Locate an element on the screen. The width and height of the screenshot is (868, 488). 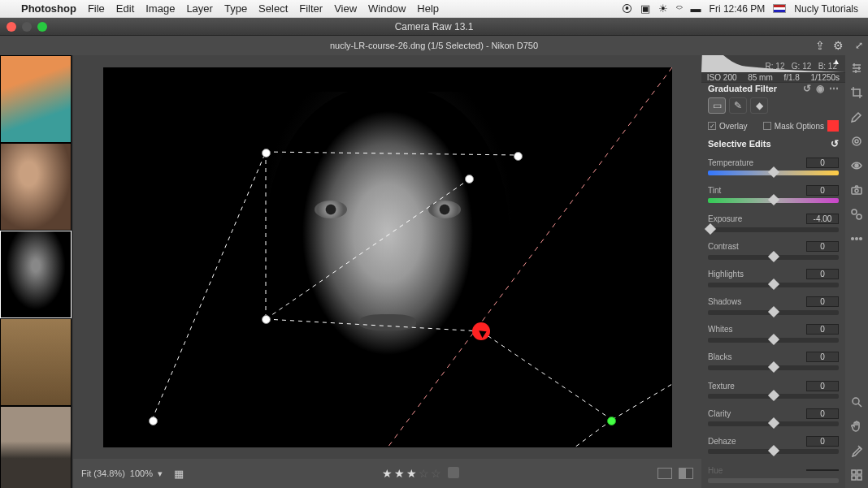
filename-label: nucly-LR-course-26.dng (1/5 Selected) - … is located at coordinates (434, 45).